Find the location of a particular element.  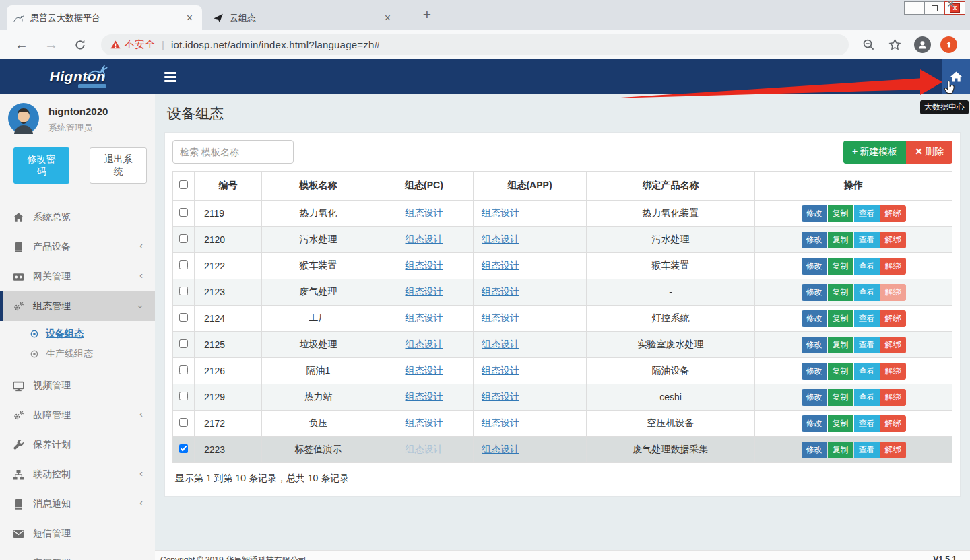

browser-tab-active: 思普云大数据平台 × is located at coordinates (104, 18).